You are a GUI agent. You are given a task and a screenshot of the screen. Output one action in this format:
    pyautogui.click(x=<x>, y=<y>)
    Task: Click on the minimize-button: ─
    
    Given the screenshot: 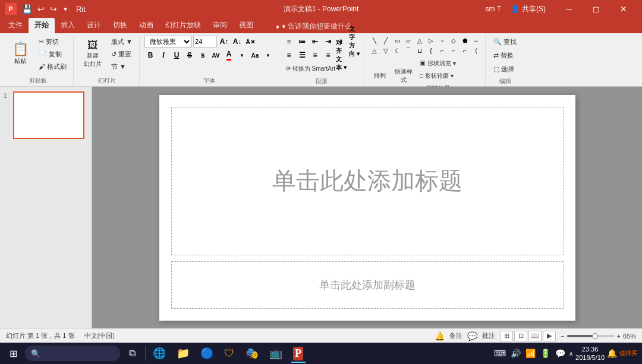 What is the action you would take?
    pyautogui.click(x=569, y=9)
    